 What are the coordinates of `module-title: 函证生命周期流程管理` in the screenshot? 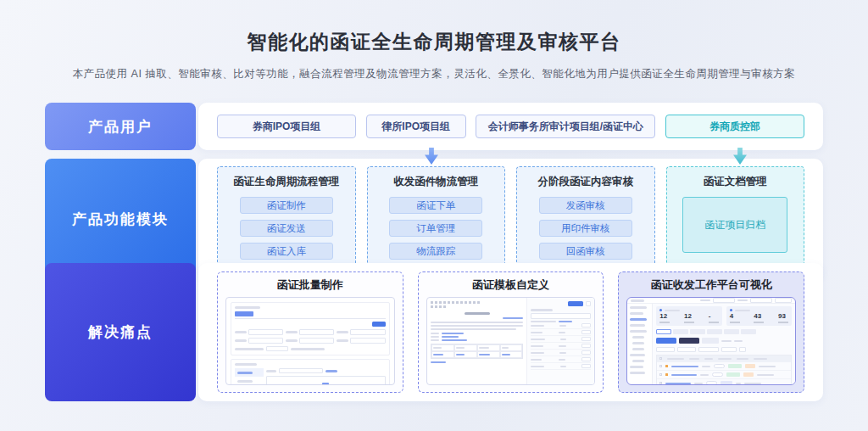 It's located at (287, 182).